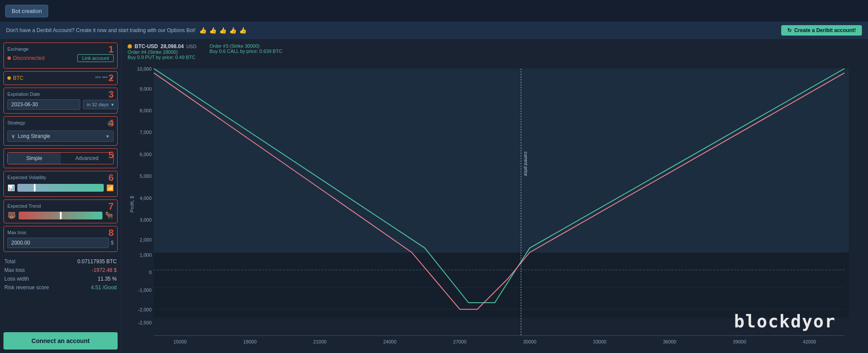  What do you see at coordinates (61, 261) in the screenshot?
I see `total-row: Total 0.07117935 BTC` at bounding box center [61, 261].